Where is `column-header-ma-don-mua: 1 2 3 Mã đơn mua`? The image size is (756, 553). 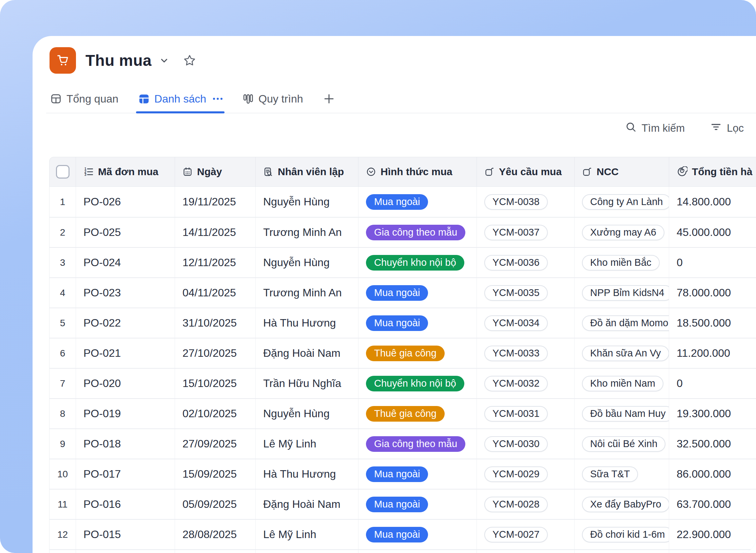 column-header-ma-don-mua: 1 2 3 Mã đơn mua is located at coordinates (125, 172).